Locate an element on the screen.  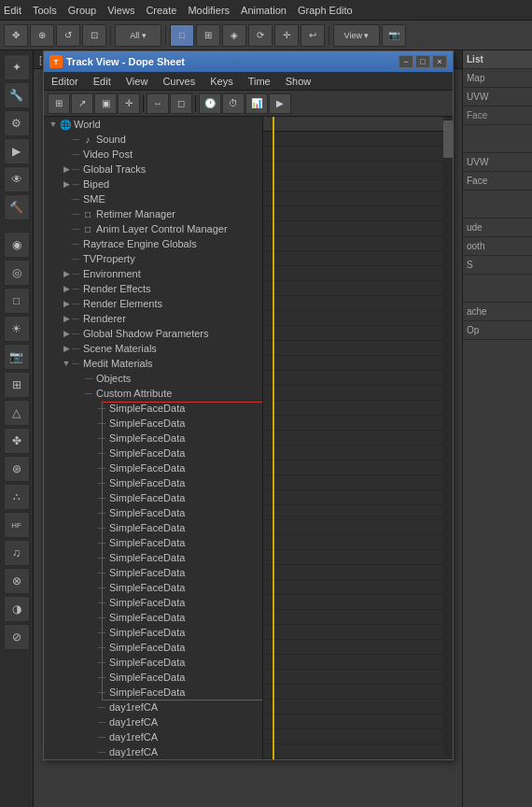
tree-item-day1ref_1: day1refCA is located at coordinates (153, 707).